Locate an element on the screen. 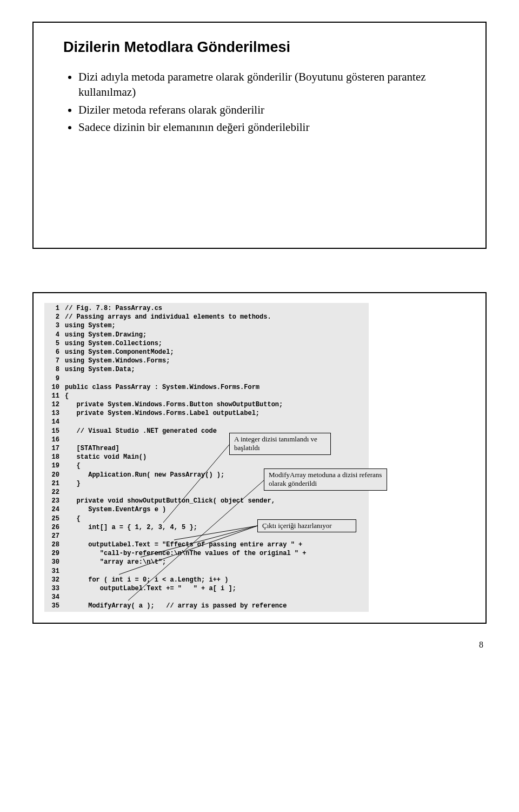 The width and height of the screenshot is (519, 812). callout-modifyarray-reference: ModifyArray metoduna a dizisi referans o… is located at coordinates (325, 479).